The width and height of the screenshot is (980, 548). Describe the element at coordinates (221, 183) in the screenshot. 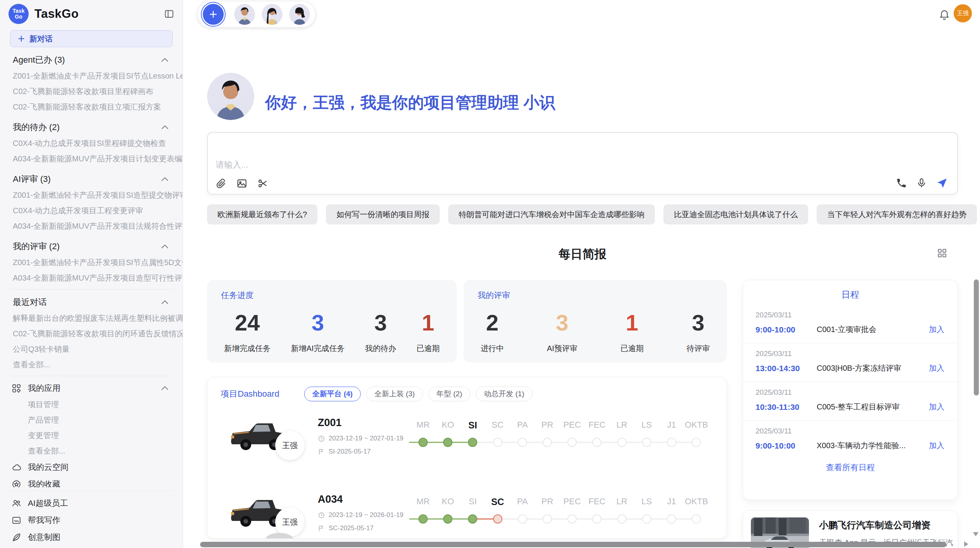

I see `attachment-icon` at that location.